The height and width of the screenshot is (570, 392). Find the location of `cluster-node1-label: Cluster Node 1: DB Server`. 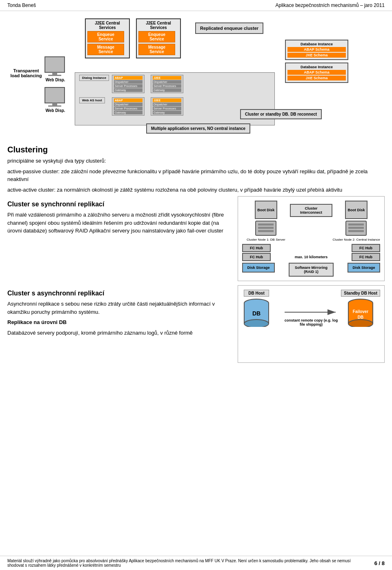

cluster-node1-label: Cluster Node 1: DB Server is located at coordinates (266, 239).